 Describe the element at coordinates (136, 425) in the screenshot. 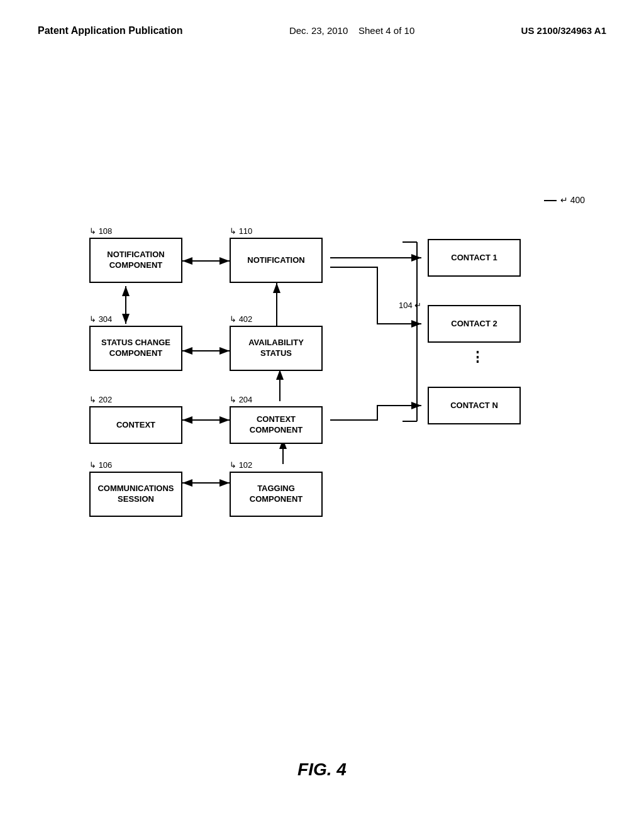

I see `context-box: CONTEXT` at that location.